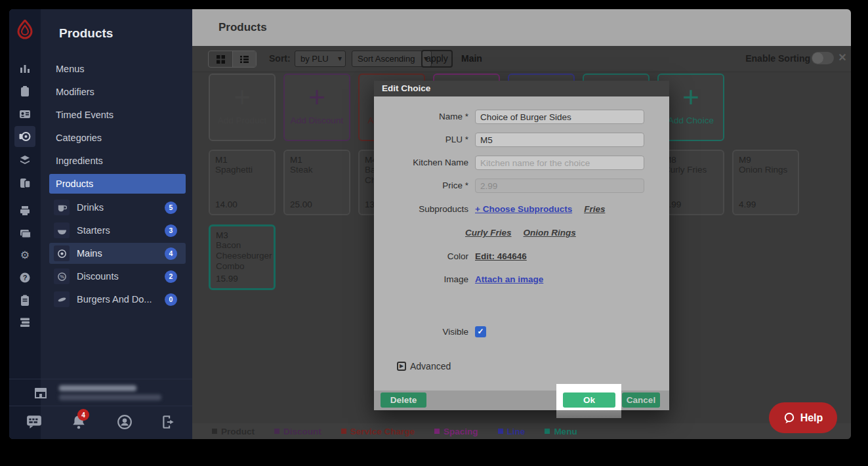 The width and height of the screenshot is (868, 466). What do you see at coordinates (842, 58) in the screenshot?
I see `close-icon` at bounding box center [842, 58].